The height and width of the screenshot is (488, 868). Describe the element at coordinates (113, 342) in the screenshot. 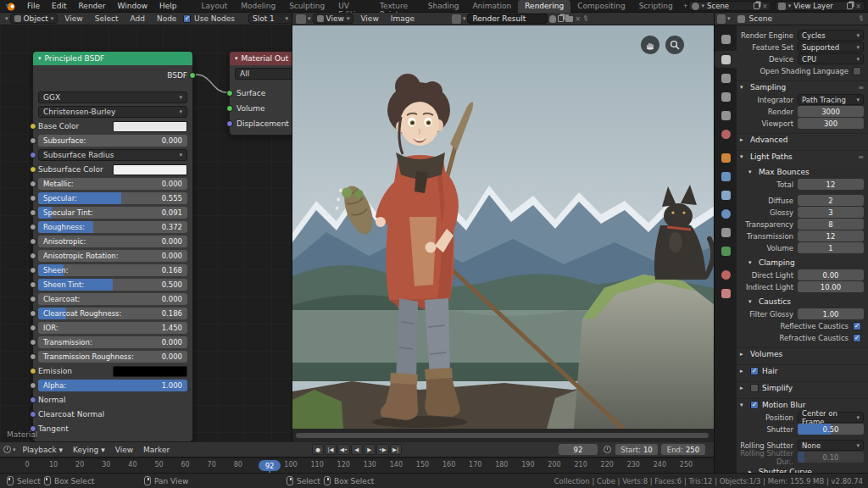

I see `node-input-transmission: Transmission:0.000` at that location.